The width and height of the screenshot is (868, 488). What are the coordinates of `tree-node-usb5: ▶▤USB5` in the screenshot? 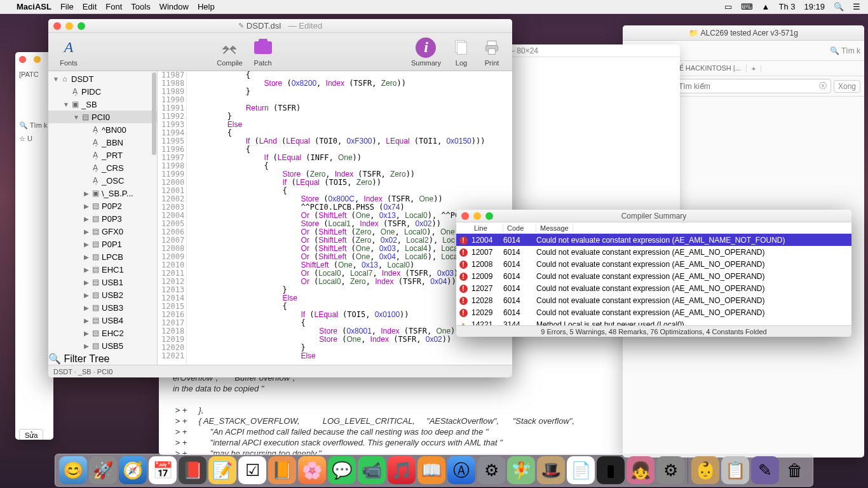 It's located at (103, 346).